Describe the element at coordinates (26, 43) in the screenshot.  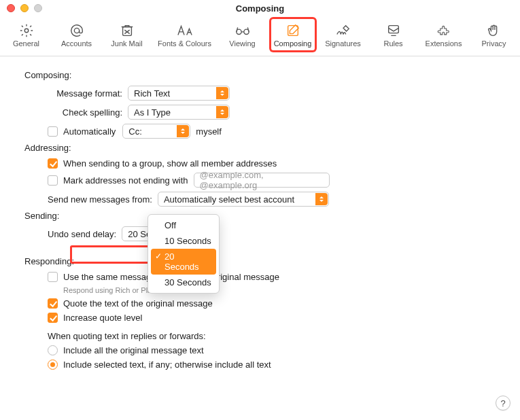
I see `tab-label: General` at that location.